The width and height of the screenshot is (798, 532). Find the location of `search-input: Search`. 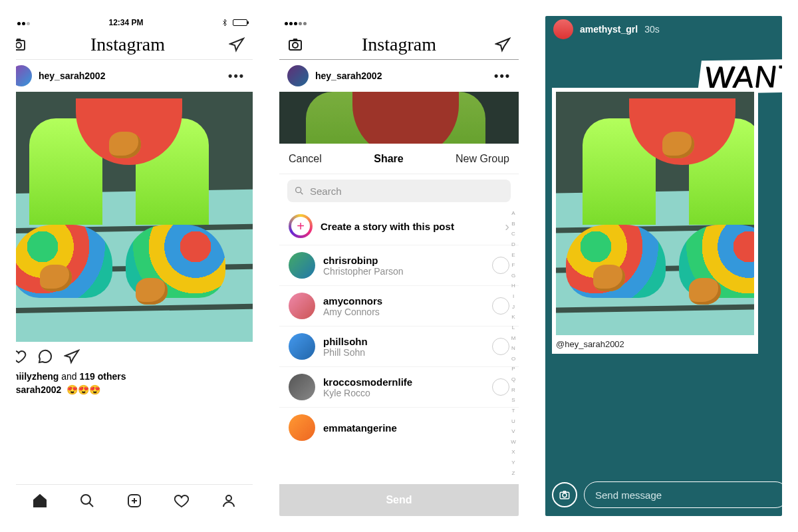

search-input: Search is located at coordinates (399, 191).